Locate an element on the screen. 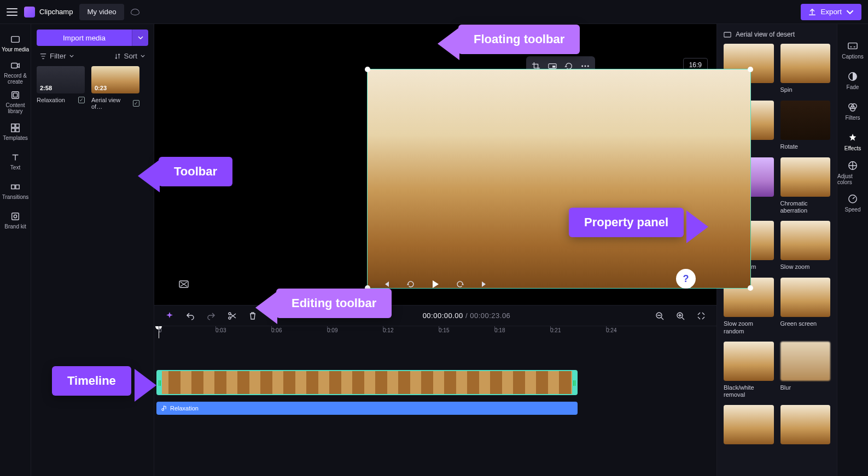  media-panel: Import media Filter Sort 2:58 is located at coordinates (93, 250).